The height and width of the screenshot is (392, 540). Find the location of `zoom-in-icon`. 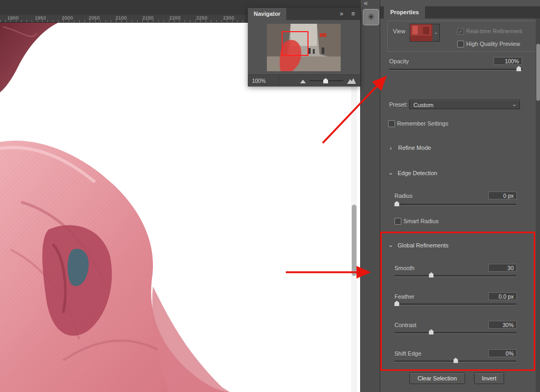

zoom-in-icon is located at coordinates (351, 81).